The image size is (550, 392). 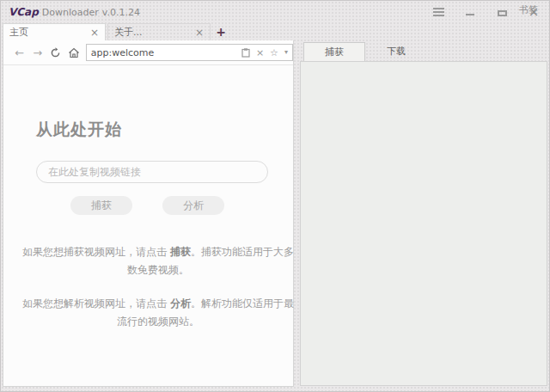 I want to click on navigation-bar: ← → ×, so click(x=148, y=53).